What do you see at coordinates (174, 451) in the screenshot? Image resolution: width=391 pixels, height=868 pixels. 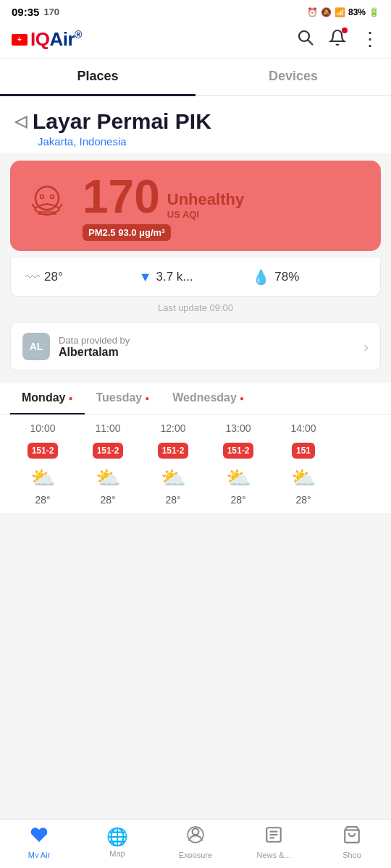 I see `aqi-badge-2: 151-2` at bounding box center [174, 451].